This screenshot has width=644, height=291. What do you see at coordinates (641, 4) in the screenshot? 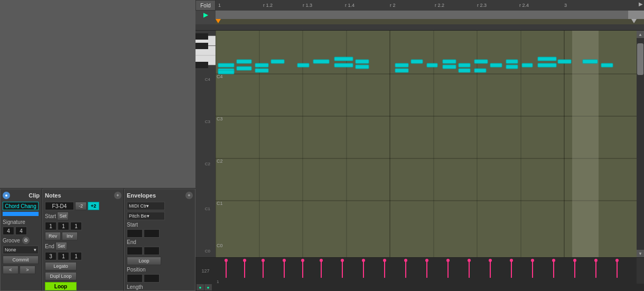
I see `scroll-right-arrow: ▶` at bounding box center [641, 4].